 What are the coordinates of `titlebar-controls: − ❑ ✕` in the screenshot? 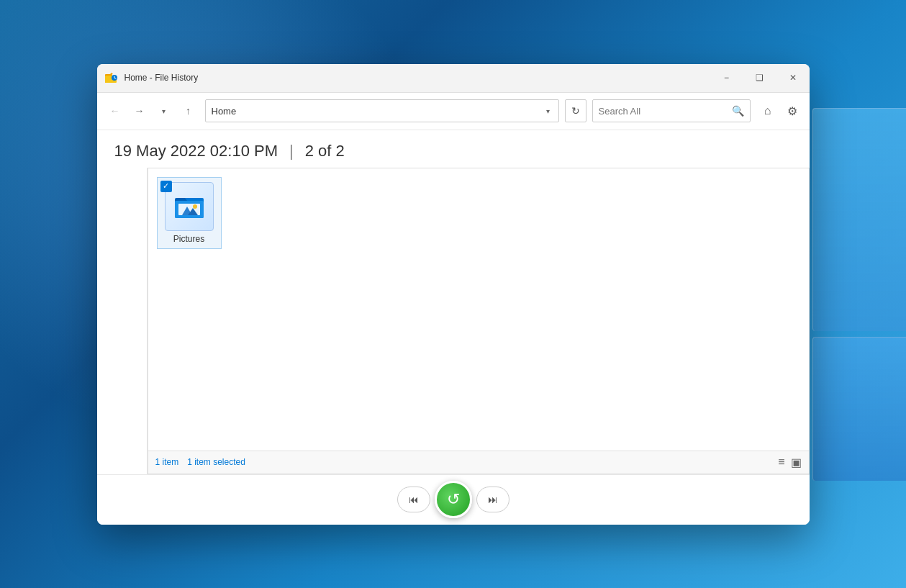 It's located at (760, 78).